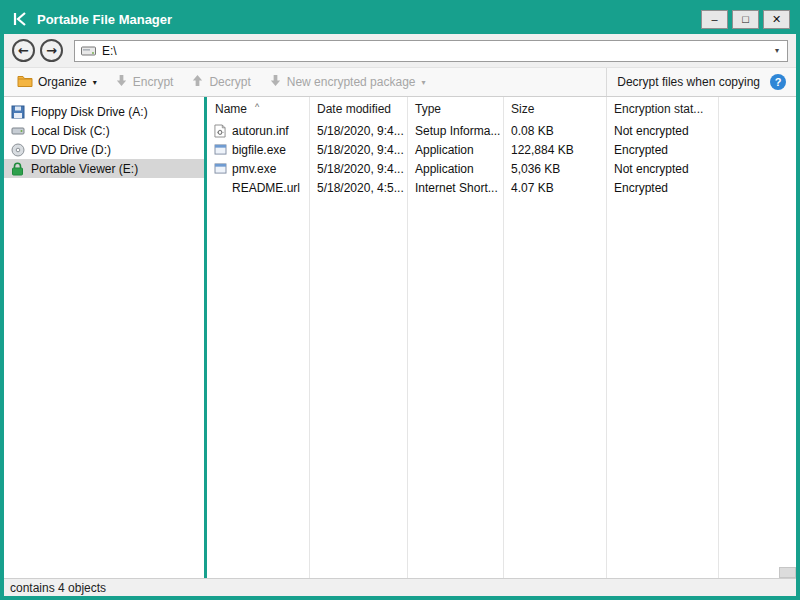  I want to click on new-encrypted-package-button: New encrypted package ▾, so click(348, 82).